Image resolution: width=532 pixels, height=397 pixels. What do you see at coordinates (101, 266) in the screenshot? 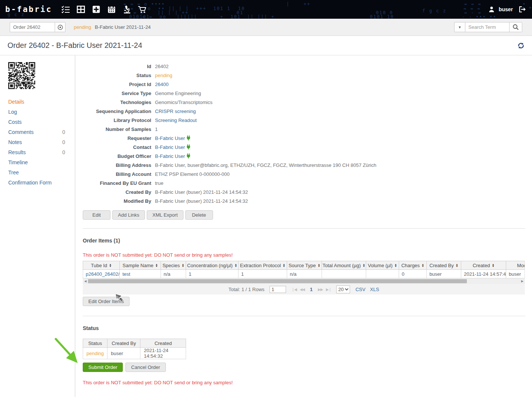
I see `column-header: Tube Id▲▼` at bounding box center [101, 266].